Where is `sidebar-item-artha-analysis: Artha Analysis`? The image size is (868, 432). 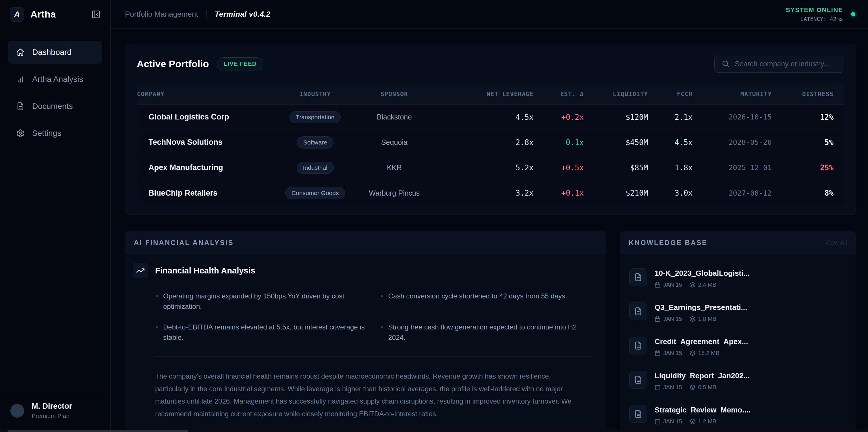
sidebar-item-artha-analysis: Artha Analysis is located at coordinates (55, 79).